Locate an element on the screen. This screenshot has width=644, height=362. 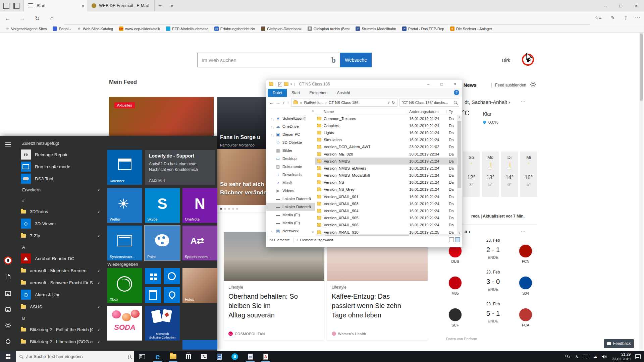
file-row: Simulation 16.01.2019 21:24 Da is located at coordinates (388, 140).